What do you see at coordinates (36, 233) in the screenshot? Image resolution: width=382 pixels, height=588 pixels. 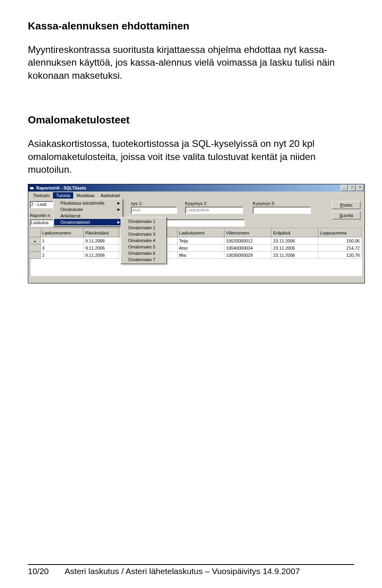 I see `grid-corner` at bounding box center [36, 233].